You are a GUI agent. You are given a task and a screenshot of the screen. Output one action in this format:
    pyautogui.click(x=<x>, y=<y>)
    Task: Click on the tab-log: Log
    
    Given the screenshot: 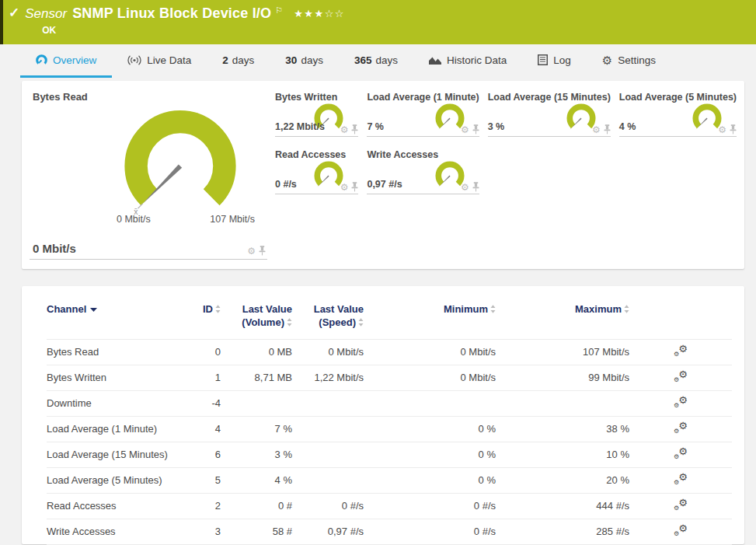 What is the action you would take?
    pyautogui.click(x=555, y=61)
    